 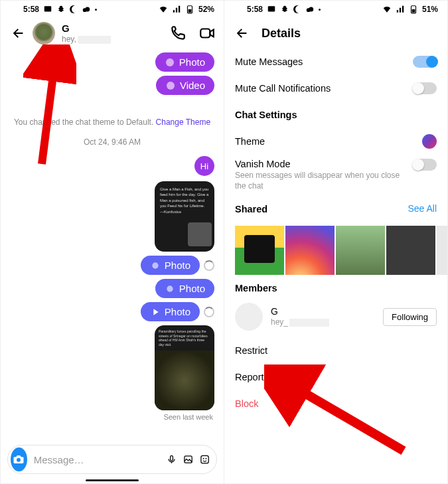 I want to click on details-title: Details, so click(x=281, y=33).